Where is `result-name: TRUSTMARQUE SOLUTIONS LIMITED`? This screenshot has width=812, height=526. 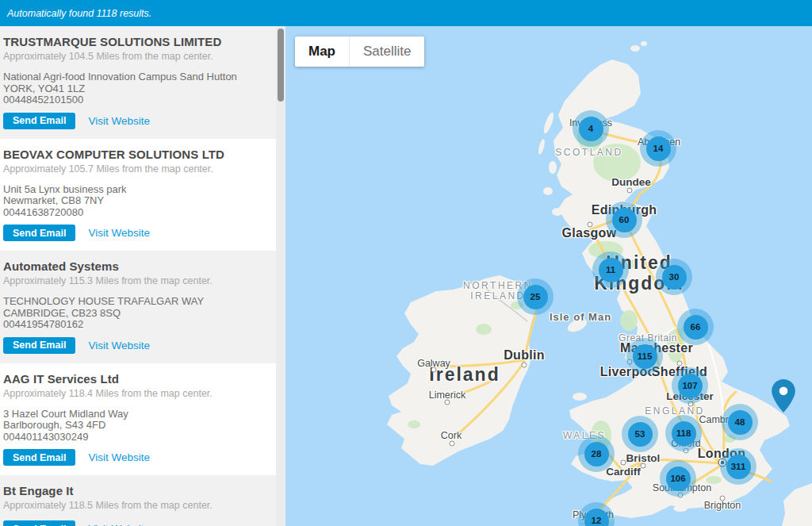
result-name: TRUSTMARQUE SOLUTIONS LIMITED is located at coordinates (134, 42).